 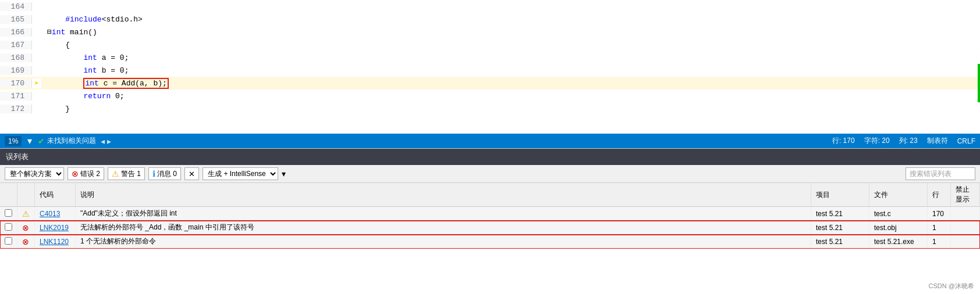 What do you see at coordinates (154, 174) in the screenshot?
I see `info-icon: ℹ` at bounding box center [154, 174].